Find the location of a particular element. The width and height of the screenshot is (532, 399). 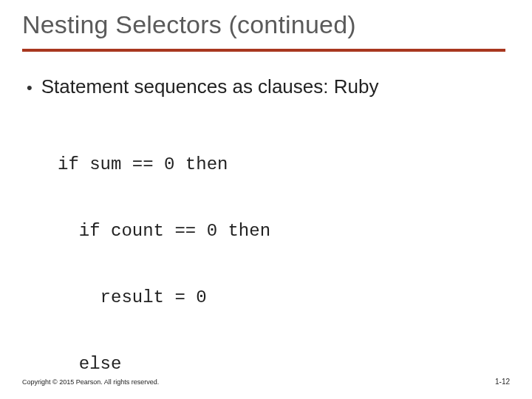

bullet-text: Statement sequences as clauses: Ruby is located at coordinates (210, 86).